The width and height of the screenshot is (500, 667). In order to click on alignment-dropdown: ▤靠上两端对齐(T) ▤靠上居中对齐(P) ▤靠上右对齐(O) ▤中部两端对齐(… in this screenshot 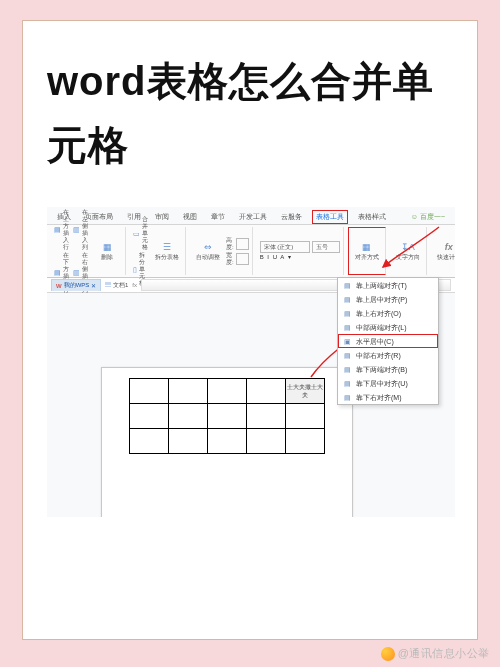, I will do `click(388, 341)`.